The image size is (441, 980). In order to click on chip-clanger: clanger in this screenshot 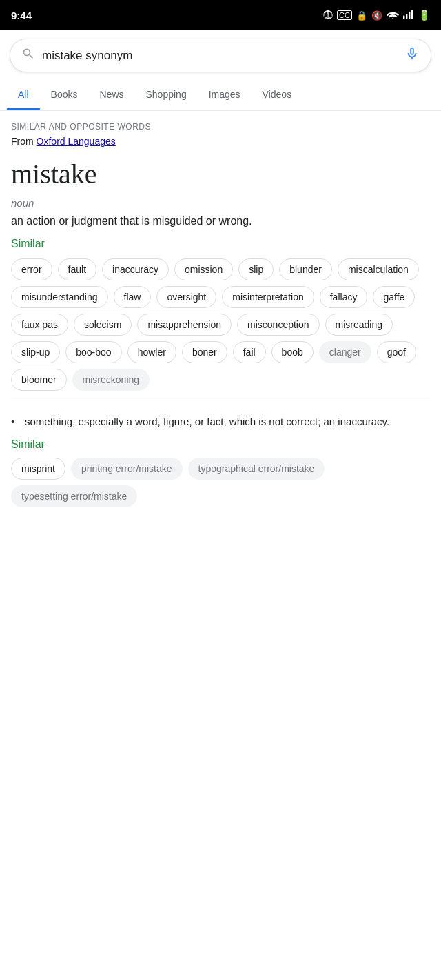, I will do `click(345, 352)`.